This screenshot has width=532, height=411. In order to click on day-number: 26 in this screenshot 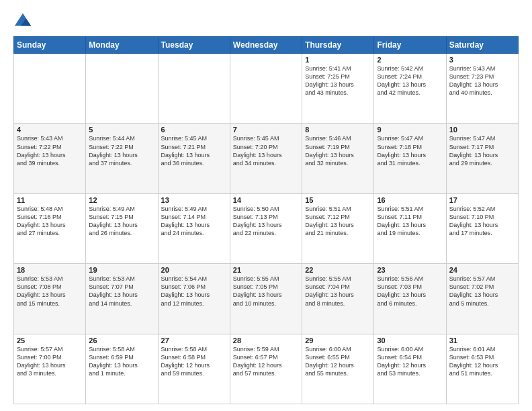, I will do `click(122, 340)`.